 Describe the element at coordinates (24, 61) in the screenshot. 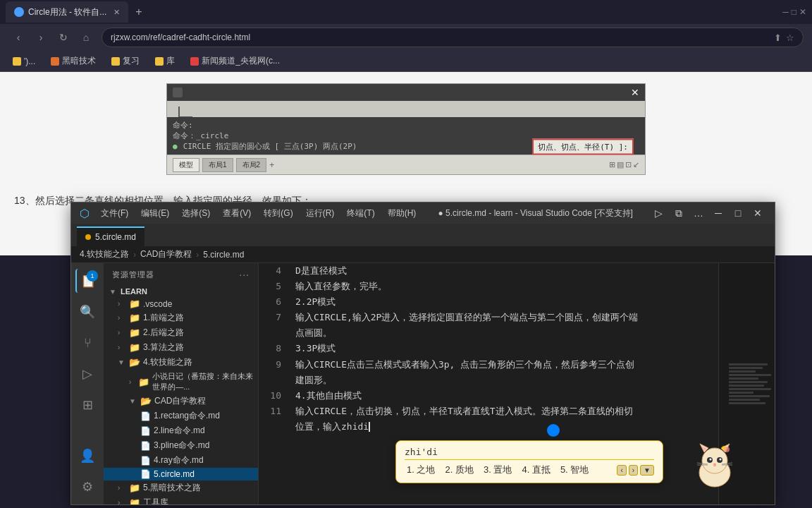

I see `bookmark-item-0: ')...` at that location.